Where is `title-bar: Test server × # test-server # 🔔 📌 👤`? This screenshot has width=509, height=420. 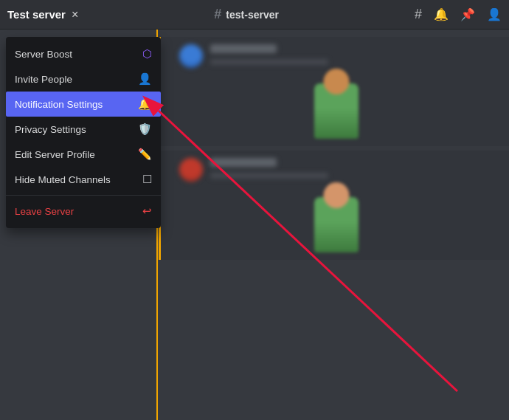
title-bar: Test server × # test-server # 🔔 📌 👤 is located at coordinates (254, 15).